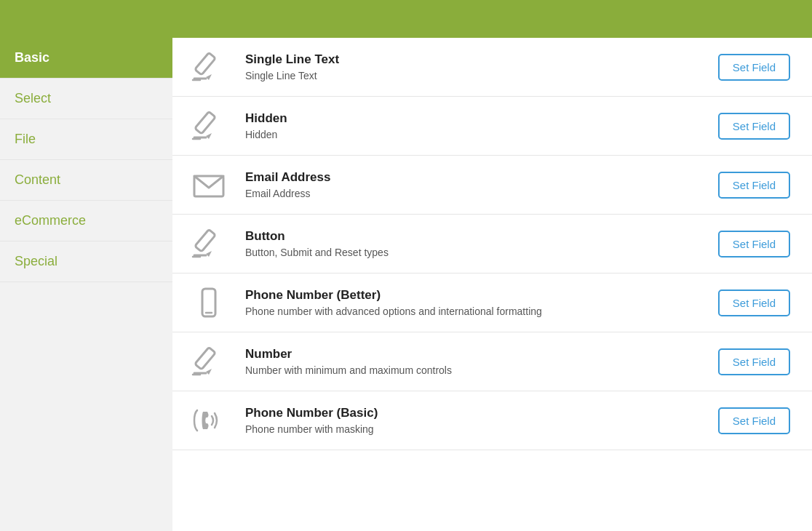 The width and height of the screenshot is (812, 531). Describe the element at coordinates (474, 429) in the screenshot. I see `field-desc: Phone number with masking` at that location.